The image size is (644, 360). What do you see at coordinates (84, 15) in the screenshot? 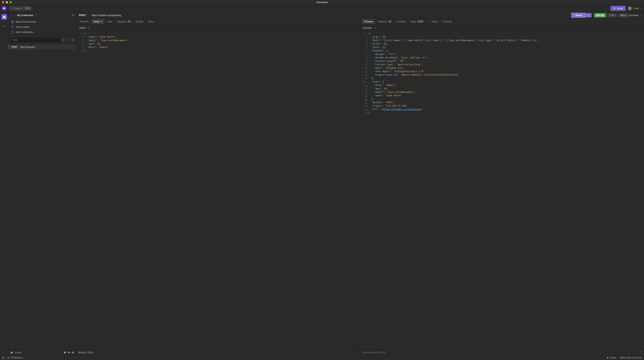
I see `method-dropdown: POST` at bounding box center [84, 15].